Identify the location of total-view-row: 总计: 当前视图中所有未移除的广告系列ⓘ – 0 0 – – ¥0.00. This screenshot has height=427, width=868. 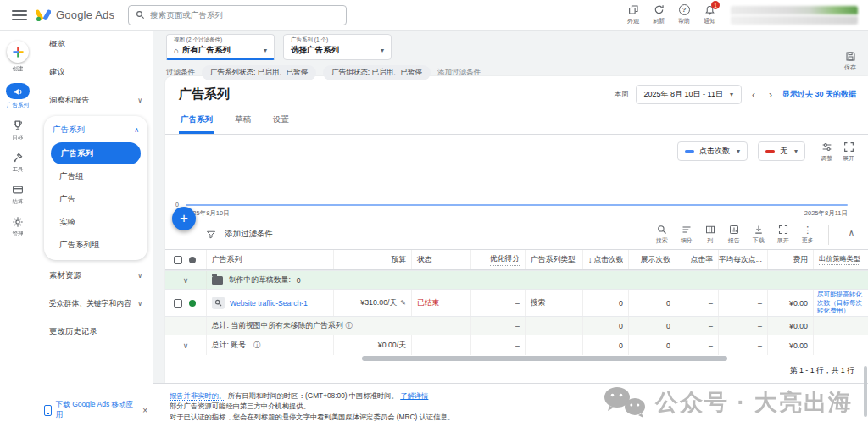
(517, 325).